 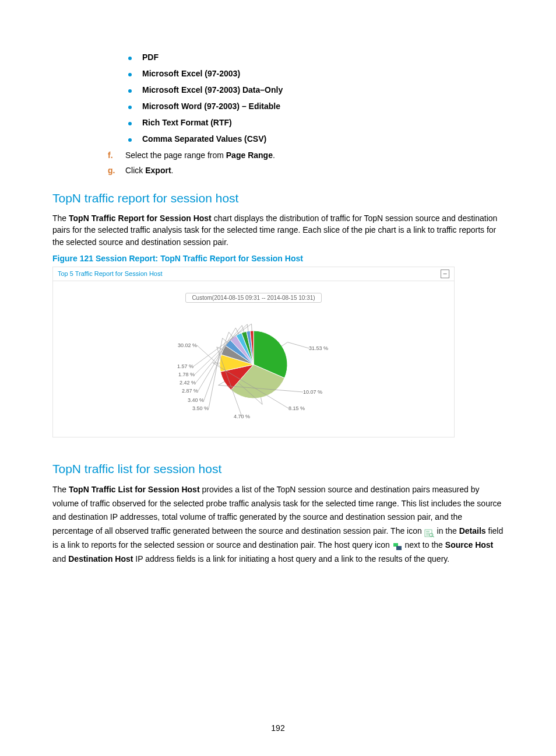 I want to click on svg-text: 4.70 %, so click(x=242, y=416).